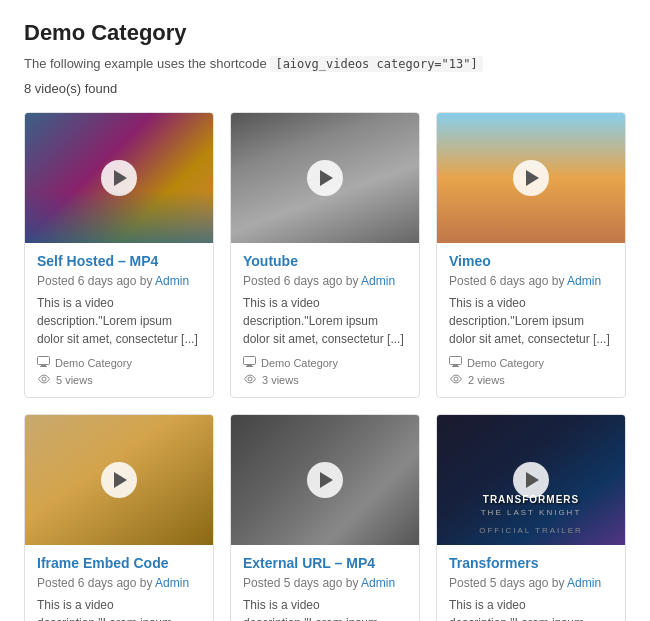  I want to click on video-card-vimeo: Vimeo Posted 6 days ago by Admin This is…, so click(531, 255).